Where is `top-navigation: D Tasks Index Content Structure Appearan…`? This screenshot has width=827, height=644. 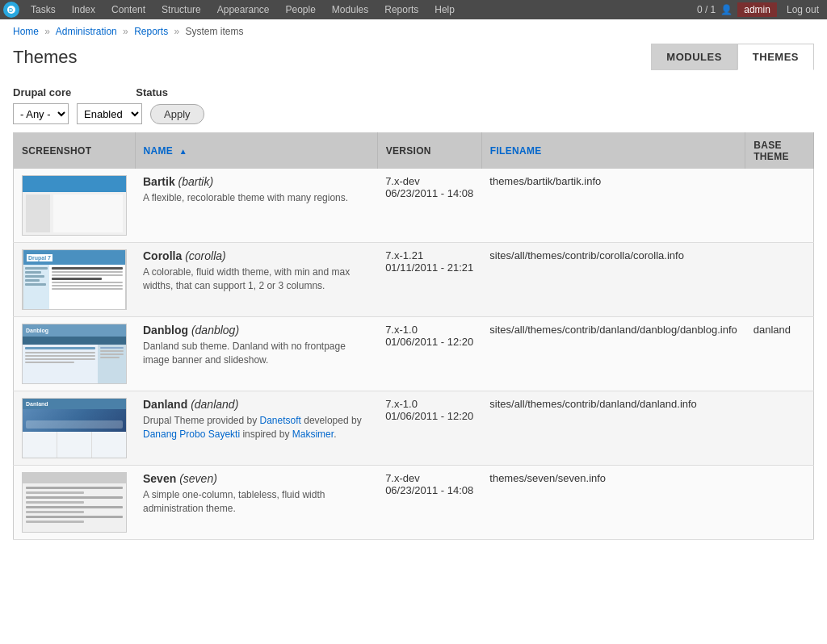
top-navigation: D Tasks Index Content Structure Appearan… is located at coordinates (414, 10).